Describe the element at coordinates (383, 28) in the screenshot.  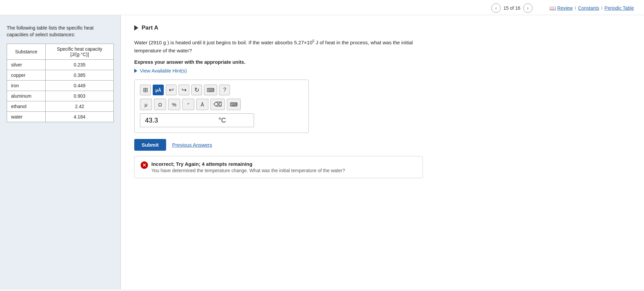
I see `part-header: Part A` at that location.